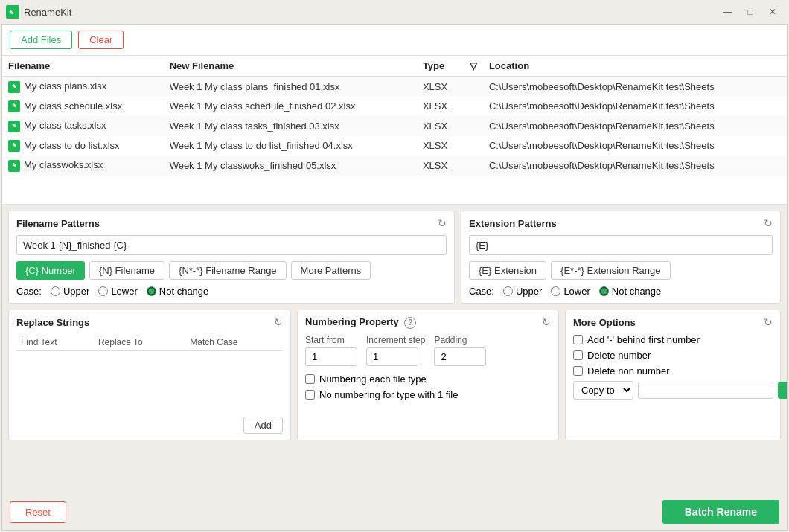  What do you see at coordinates (150, 375) in the screenshot?
I see `replace-strings-panel: Replace Strings ↻ Find Text Replace To M…` at bounding box center [150, 375].